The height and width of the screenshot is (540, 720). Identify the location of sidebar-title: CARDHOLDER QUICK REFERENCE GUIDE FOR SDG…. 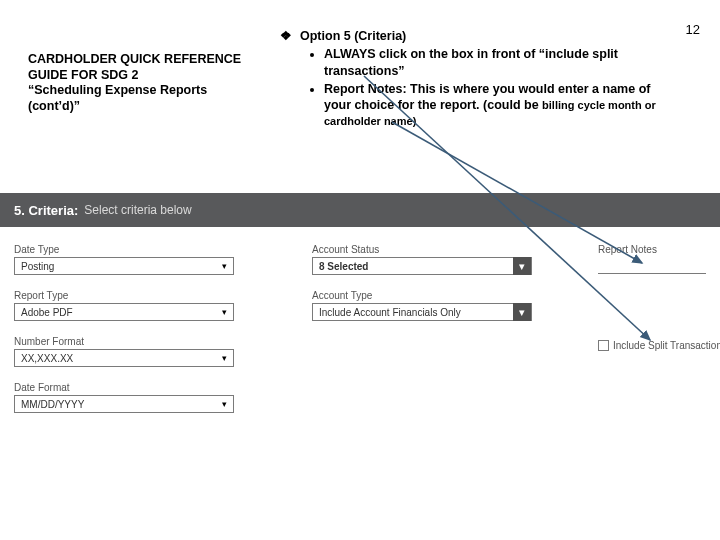
(138, 84).